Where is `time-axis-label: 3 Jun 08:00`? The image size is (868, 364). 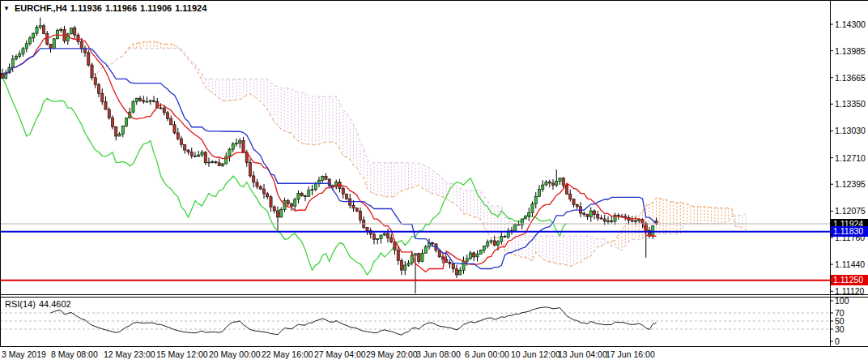
time-axis-label: 3 Jun 08:00 is located at coordinates (439, 354).